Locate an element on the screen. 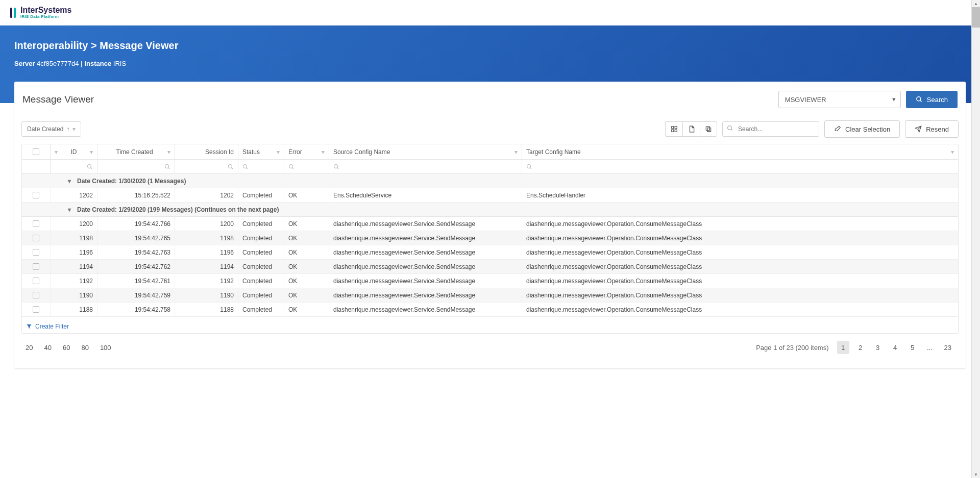 This screenshot has height=478, width=980. table-row: 119819:54:42.7651198CompletedOKdiashenri… is located at coordinates (490, 238).